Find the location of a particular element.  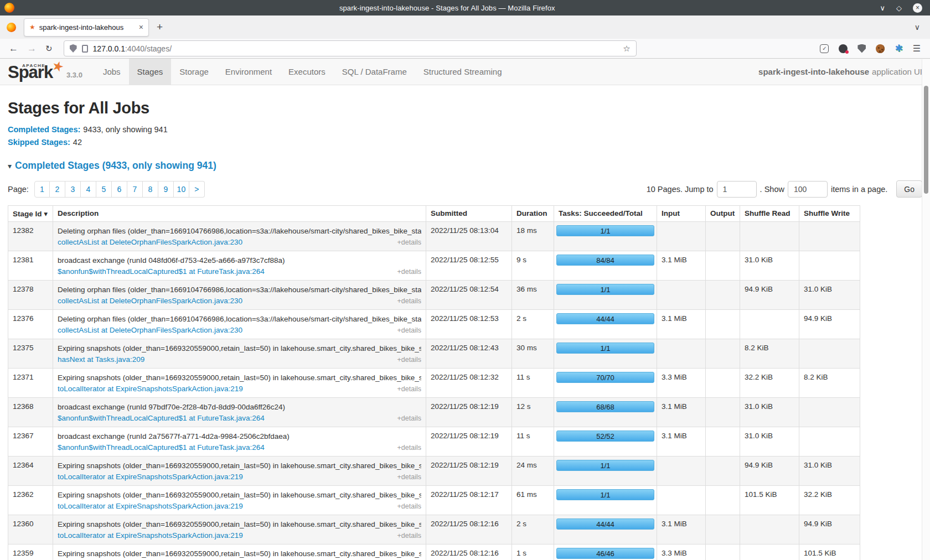

output-cell is located at coordinates (723, 324).